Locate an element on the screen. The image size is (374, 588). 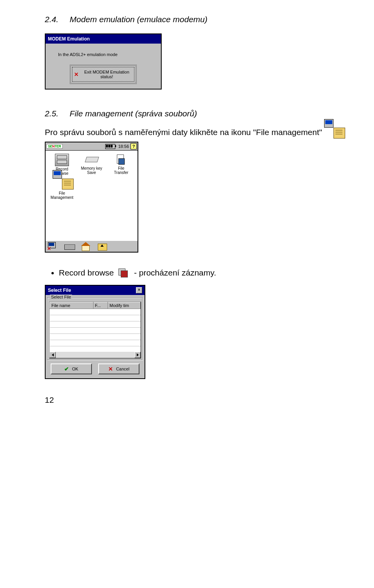
col-modify-time: Modify tim is located at coordinates (124, 306).